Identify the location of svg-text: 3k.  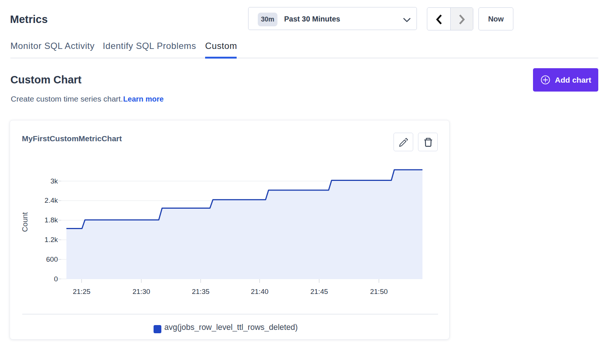
(54, 181).